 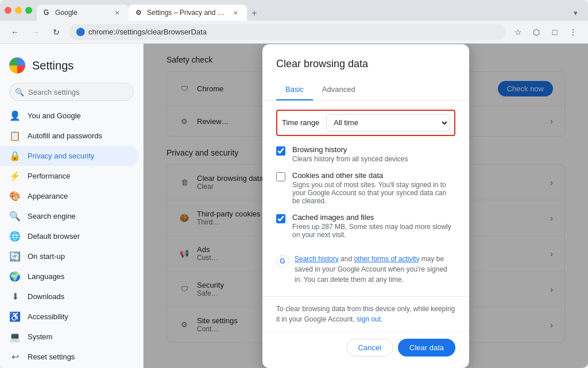 I want to click on sidebar-label-system: System, so click(x=40, y=336).